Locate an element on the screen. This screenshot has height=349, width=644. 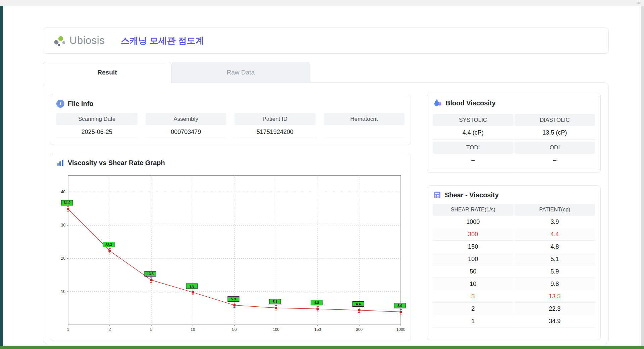
table-cell: 300 is located at coordinates (473, 234).